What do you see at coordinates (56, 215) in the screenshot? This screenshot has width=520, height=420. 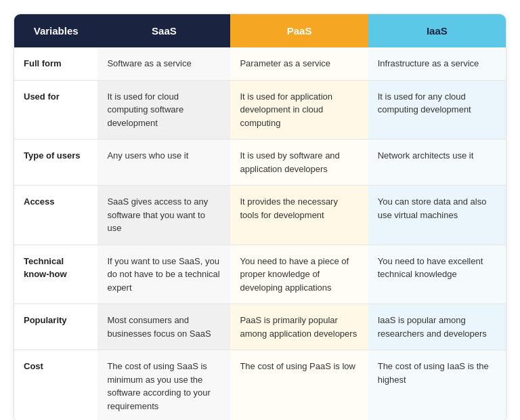 I see `variable-cell: Access` at bounding box center [56, 215].